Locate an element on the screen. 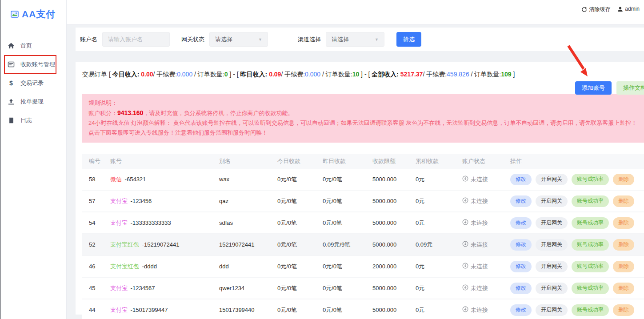 This screenshot has height=319, width=644. log-icon is located at coordinates (11, 120).